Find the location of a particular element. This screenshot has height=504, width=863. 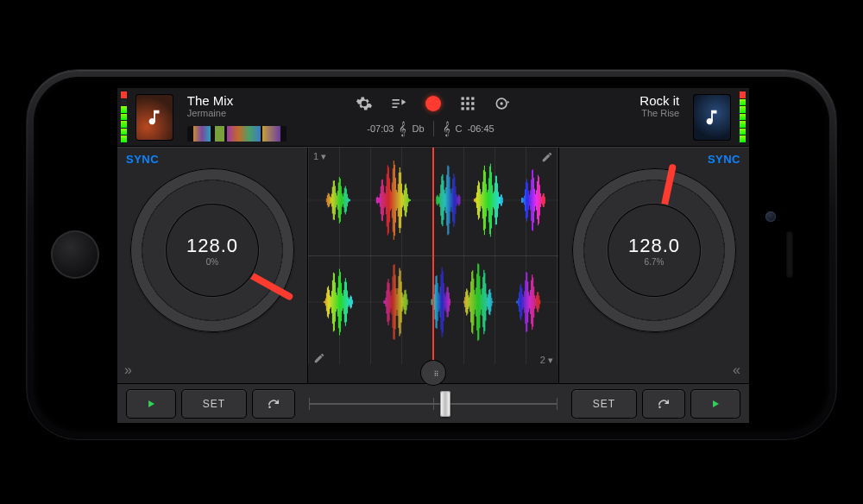

crossfader-icon is located at coordinates (433, 373).